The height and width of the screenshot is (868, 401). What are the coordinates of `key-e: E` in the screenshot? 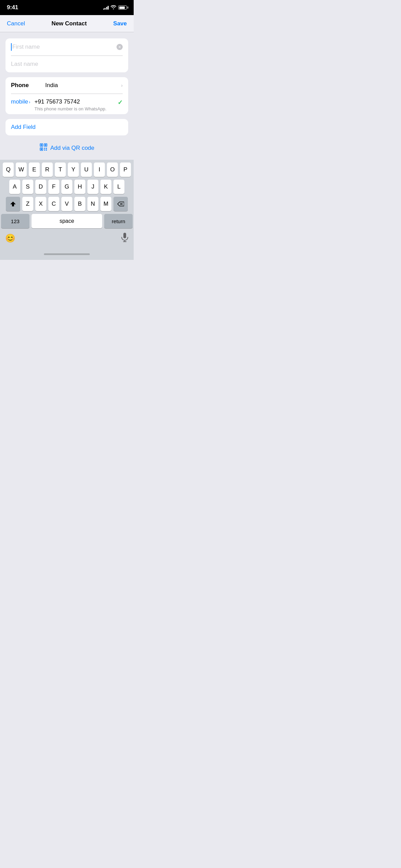 It's located at (34, 170).